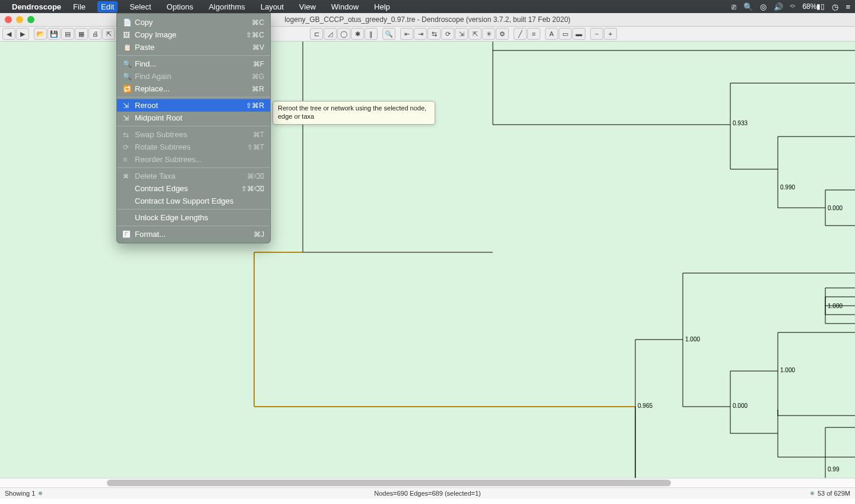  I want to click on status-center: Nodes=690 Edges=689 (selected=1), so click(428, 493).